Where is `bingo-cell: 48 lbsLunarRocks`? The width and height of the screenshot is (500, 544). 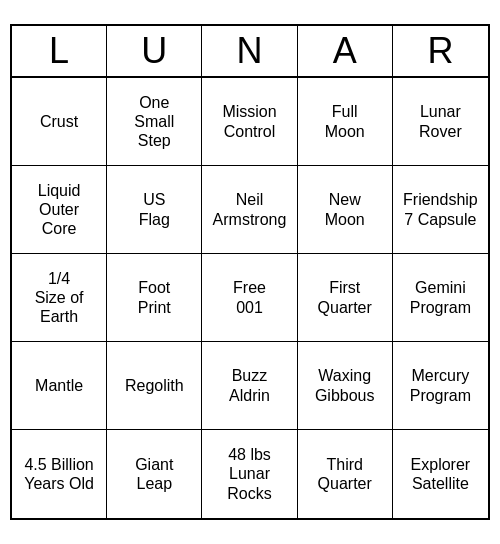
bingo-cell: 48 lbsLunarRocks is located at coordinates (250, 474).